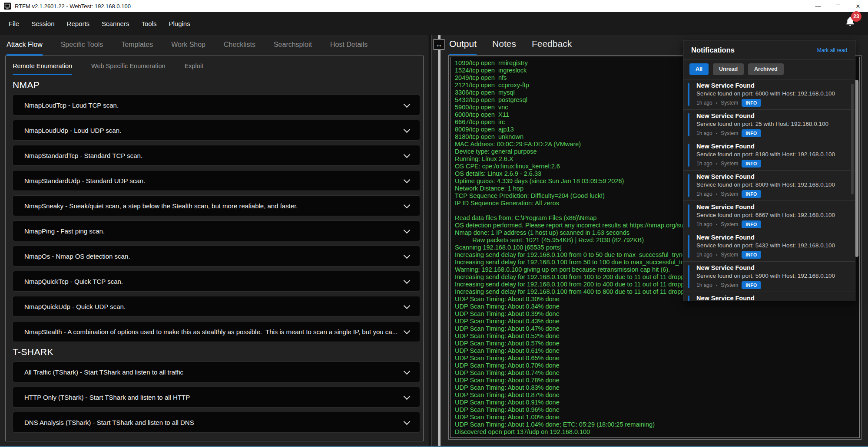 The width and height of the screenshot is (868, 447). What do you see at coordinates (116, 23) in the screenshot?
I see `menu-item: Scanners` at bounding box center [116, 23].